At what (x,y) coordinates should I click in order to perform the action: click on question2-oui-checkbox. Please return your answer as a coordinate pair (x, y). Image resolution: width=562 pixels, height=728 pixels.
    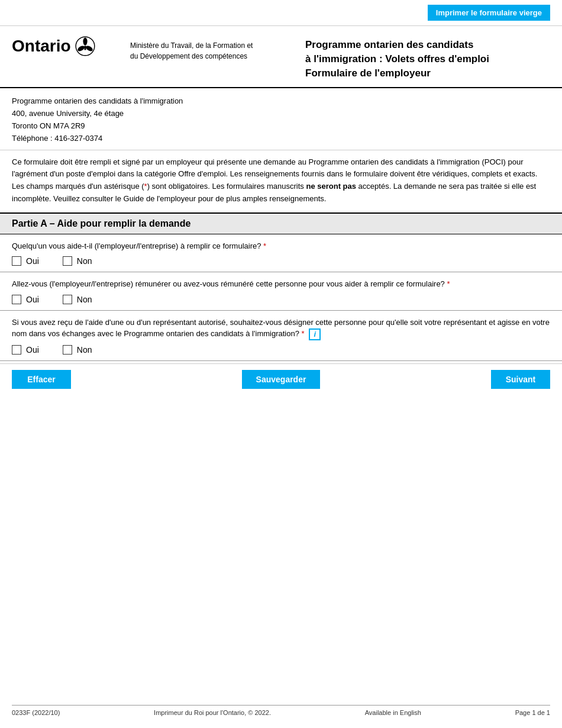
    Looking at the image, I should click on (17, 299).